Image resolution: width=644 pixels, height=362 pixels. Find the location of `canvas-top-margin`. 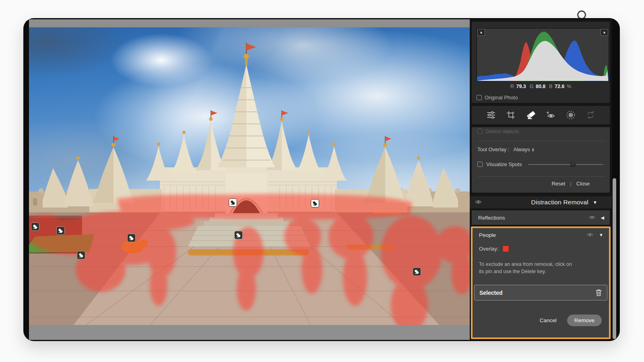

canvas-top-margin is located at coordinates (250, 23).